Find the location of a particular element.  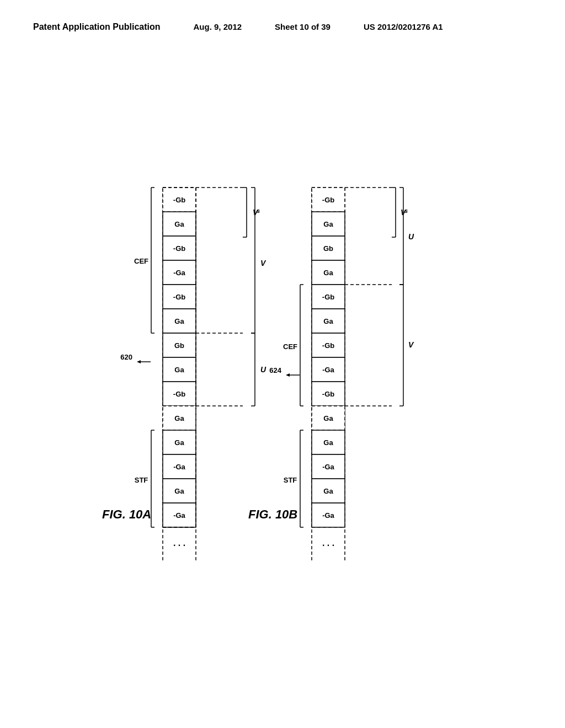

page-header: Patent Application Publication Aug. 9, 2… is located at coordinates (282, 27).